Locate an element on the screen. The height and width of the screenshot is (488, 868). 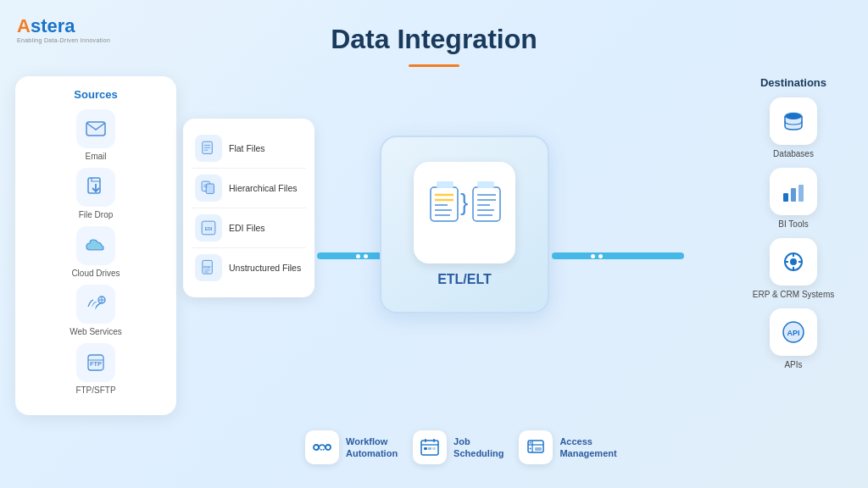
flat-files-label: Flat Files is located at coordinates (248, 148).